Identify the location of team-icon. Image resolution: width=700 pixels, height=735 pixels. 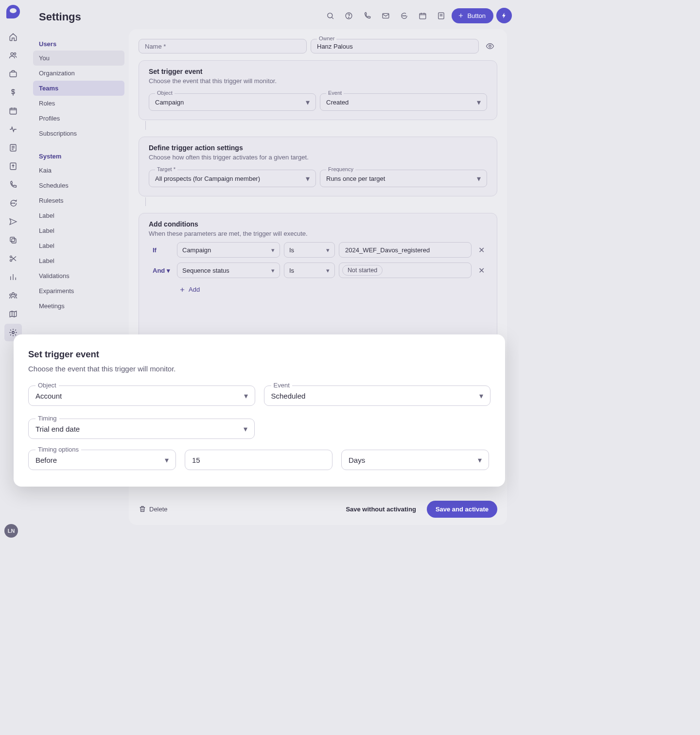
(13, 296).